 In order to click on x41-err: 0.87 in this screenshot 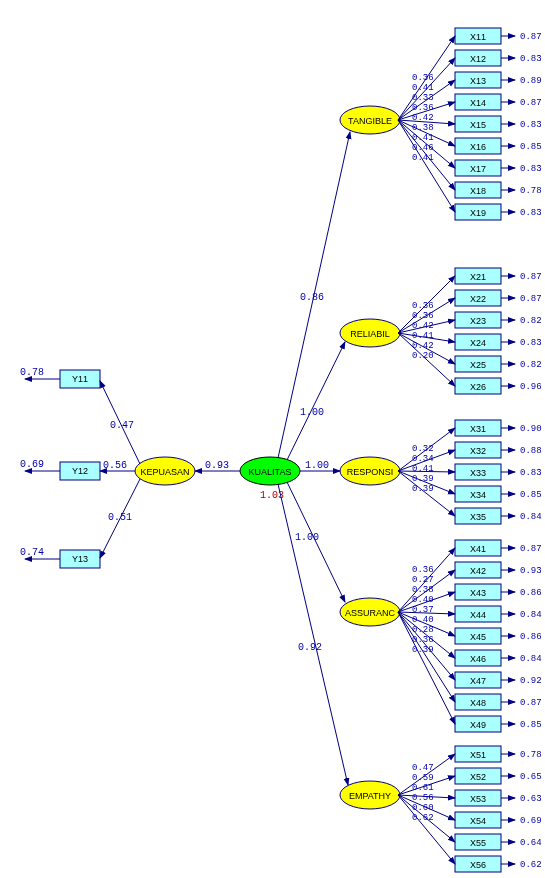, I will do `click(531, 549)`.